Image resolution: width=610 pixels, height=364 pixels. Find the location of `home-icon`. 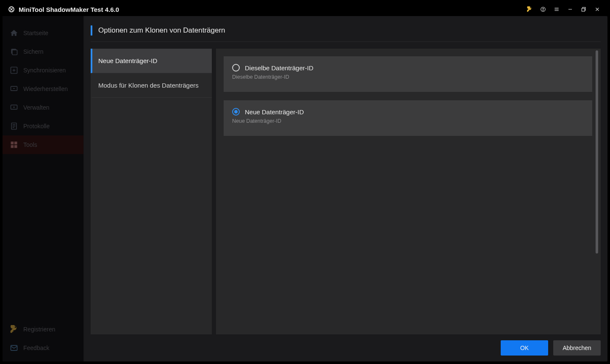

home-icon is located at coordinates (14, 33).